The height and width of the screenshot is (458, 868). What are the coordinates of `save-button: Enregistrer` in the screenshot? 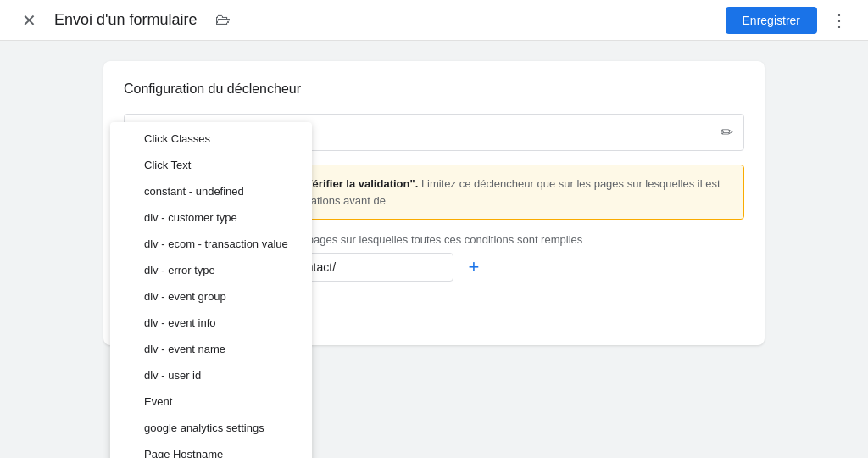 It's located at (771, 20).